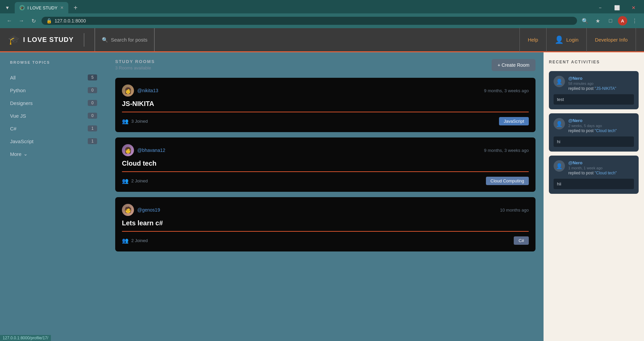  What do you see at coordinates (605, 89) in the screenshot?
I see `activity-post-link: "JS-NIKITA"` at bounding box center [605, 89].